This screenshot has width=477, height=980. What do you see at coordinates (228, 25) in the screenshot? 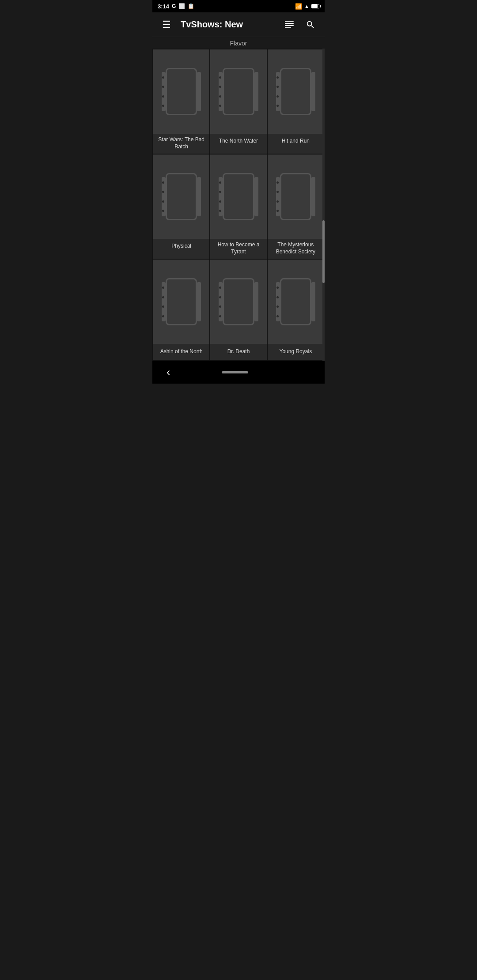
I see `page-title: TvShows: New` at bounding box center [228, 25].